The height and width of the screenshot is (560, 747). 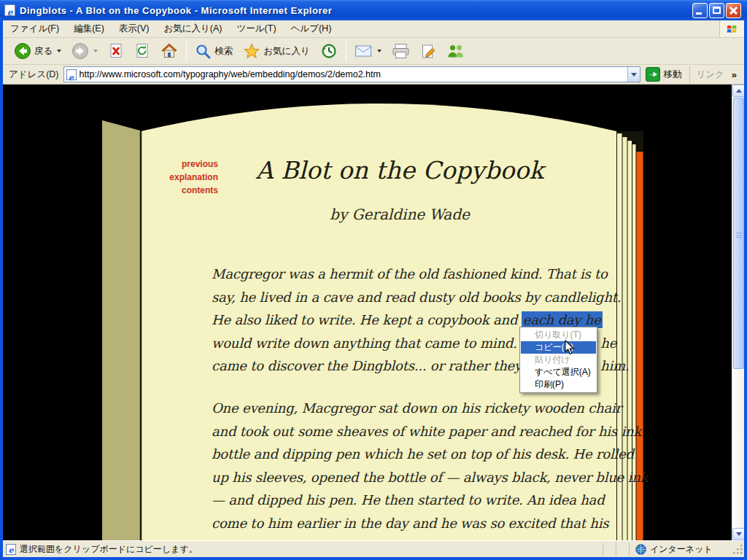 What do you see at coordinates (734, 74) in the screenshot?
I see `chevron-more-icon: »` at bounding box center [734, 74].